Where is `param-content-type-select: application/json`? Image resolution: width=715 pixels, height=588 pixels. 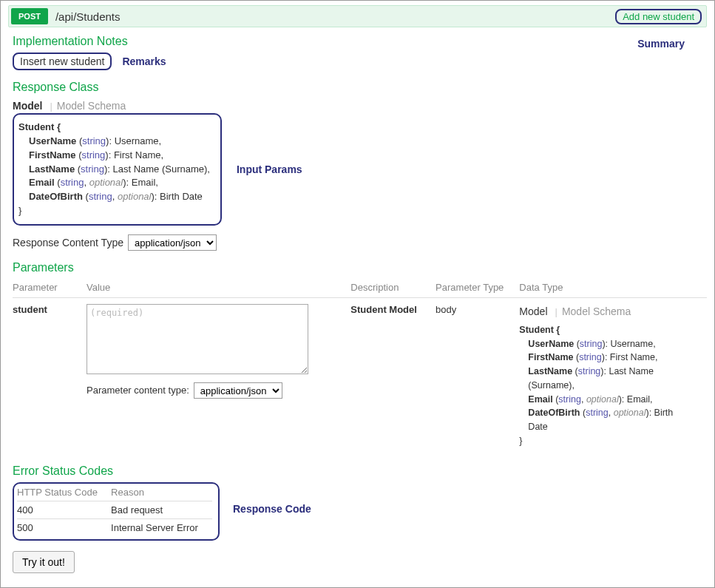 param-content-type-select: application/json is located at coordinates (238, 391).